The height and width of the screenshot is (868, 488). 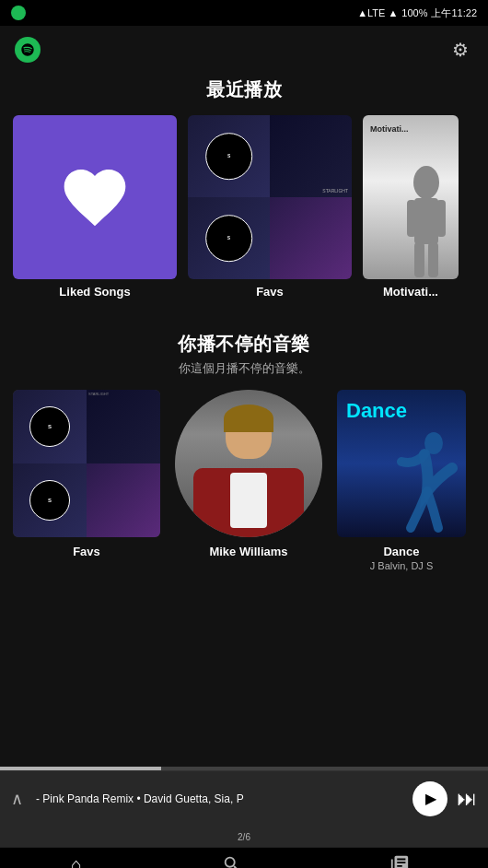 I want to click on now-playing-bar: ∧ - Pink Panda Remix • David Guetta, Sia…, so click(x=244, y=798).